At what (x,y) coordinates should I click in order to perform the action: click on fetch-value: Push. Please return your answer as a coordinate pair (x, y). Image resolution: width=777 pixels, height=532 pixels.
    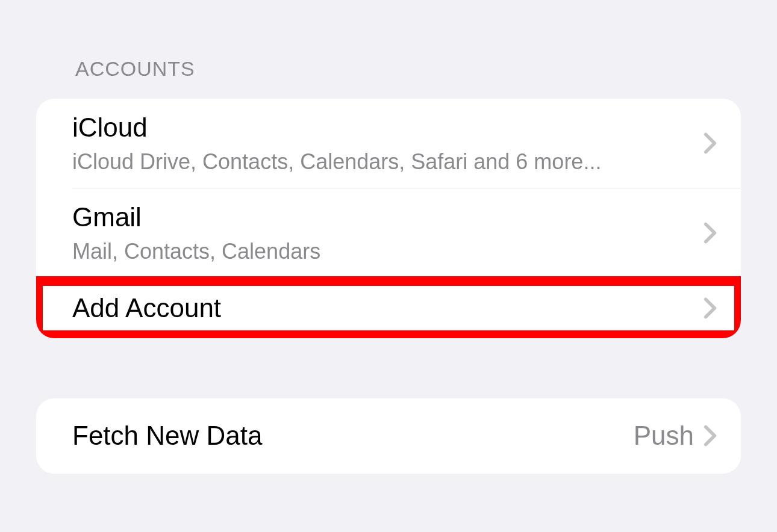
    Looking at the image, I should click on (664, 436).